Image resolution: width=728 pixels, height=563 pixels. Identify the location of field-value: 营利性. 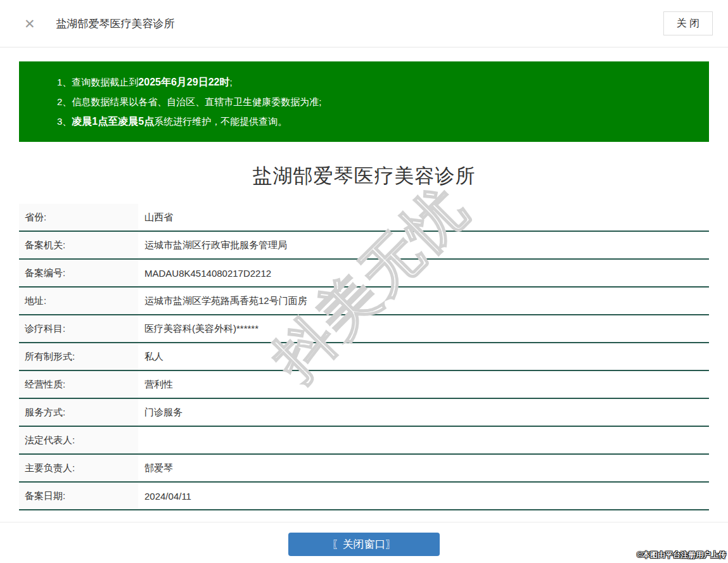
(156, 385).